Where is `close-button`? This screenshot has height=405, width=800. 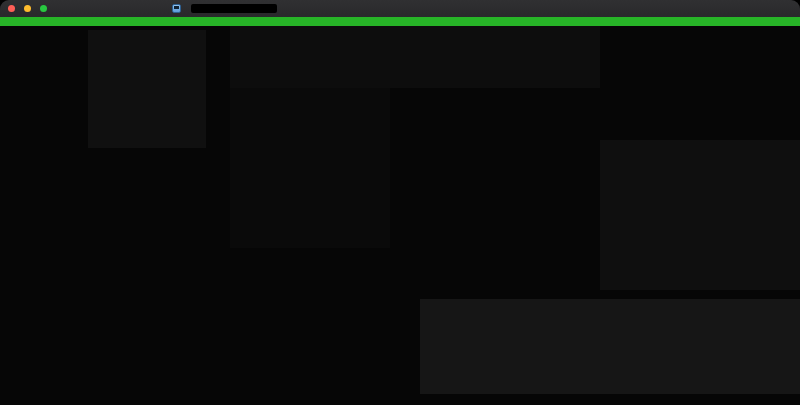 close-button is located at coordinates (12, 8).